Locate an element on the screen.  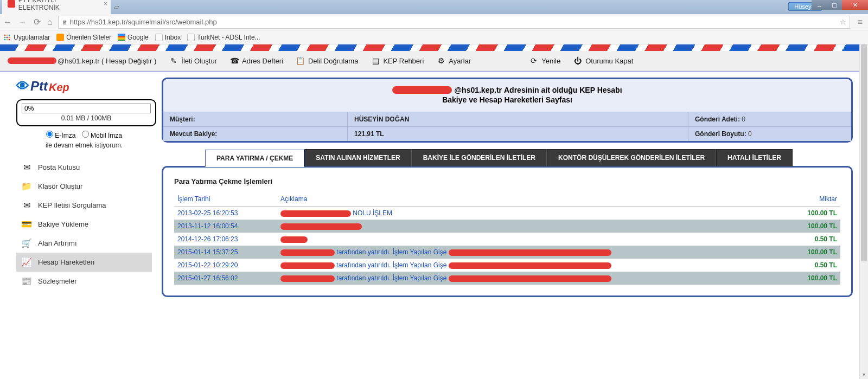
send-count-label: Gönderi Adeti: is located at coordinates (717, 119).